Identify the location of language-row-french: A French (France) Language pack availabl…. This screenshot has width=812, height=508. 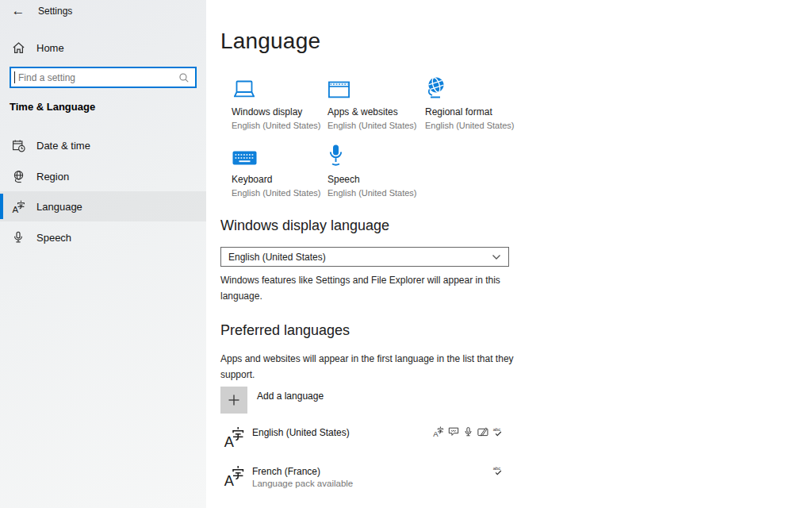
(371, 479).